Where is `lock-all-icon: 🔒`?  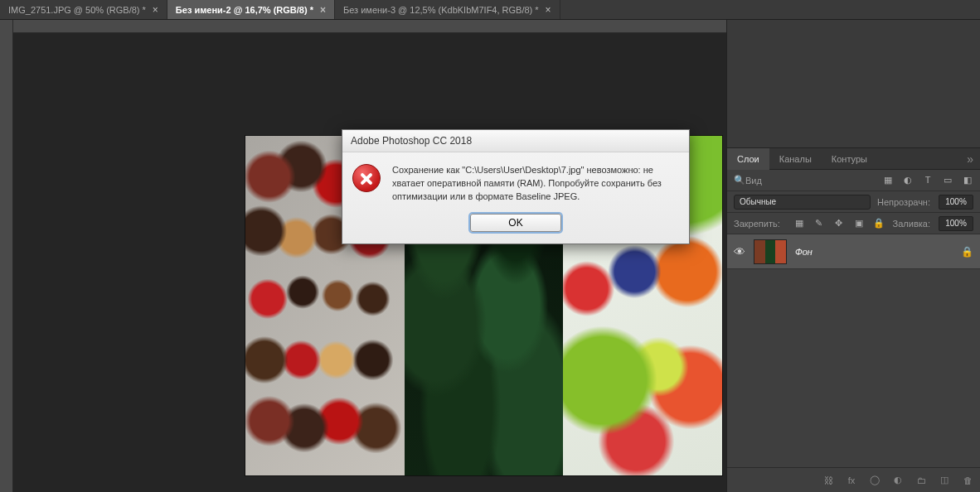
lock-all-icon: 🔒 is located at coordinates (879, 224).